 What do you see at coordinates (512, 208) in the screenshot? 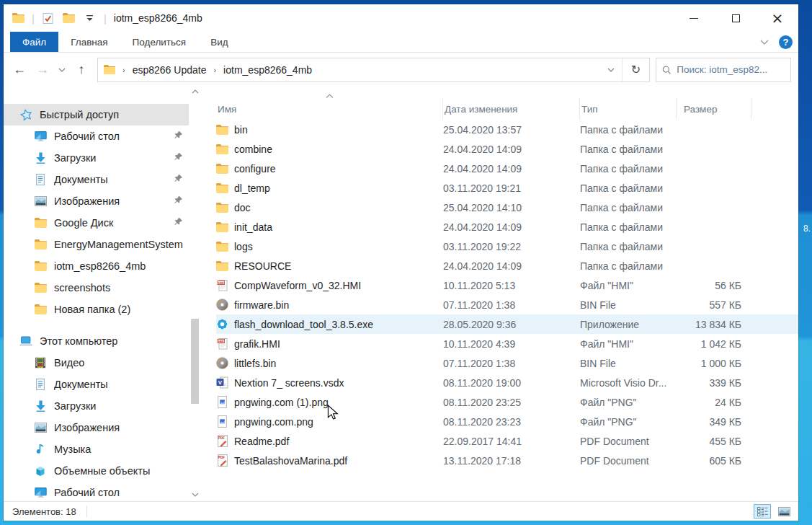
I see `file-date: 25.04.2020 14:10` at bounding box center [512, 208].